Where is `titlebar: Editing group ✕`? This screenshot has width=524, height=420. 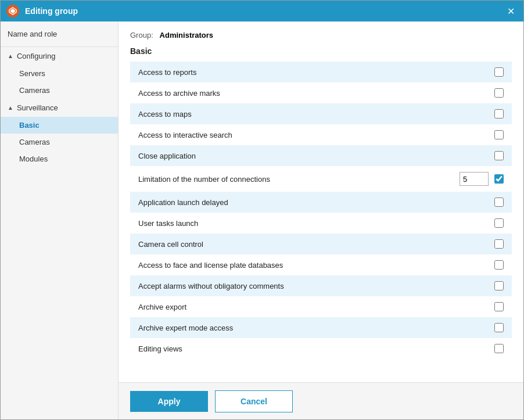 titlebar: Editing group ✕ is located at coordinates (262, 11).